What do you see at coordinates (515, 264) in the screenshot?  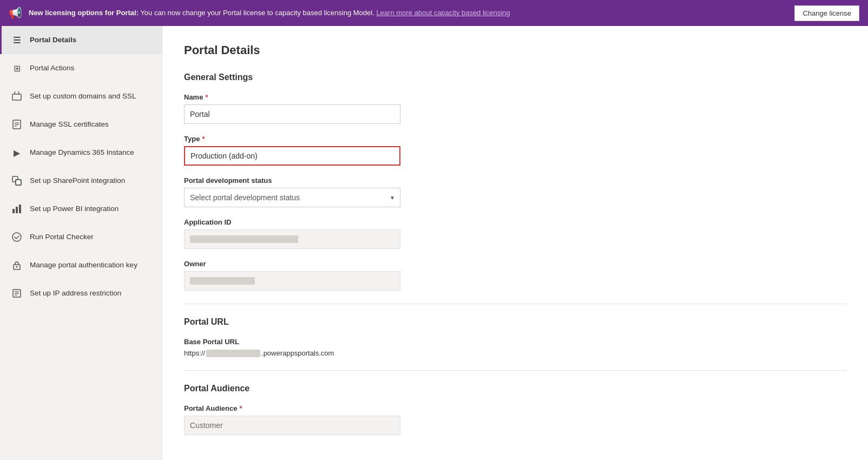 I see `owner-label: Owner` at bounding box center [515, 264].